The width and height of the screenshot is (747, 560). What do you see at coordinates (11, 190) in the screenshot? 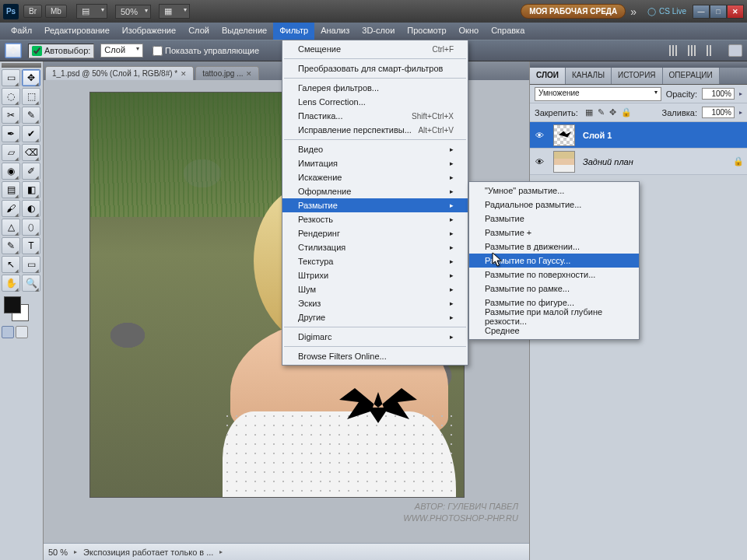
I see `tool-12: ▤◢` at bounding box center [11, 190].